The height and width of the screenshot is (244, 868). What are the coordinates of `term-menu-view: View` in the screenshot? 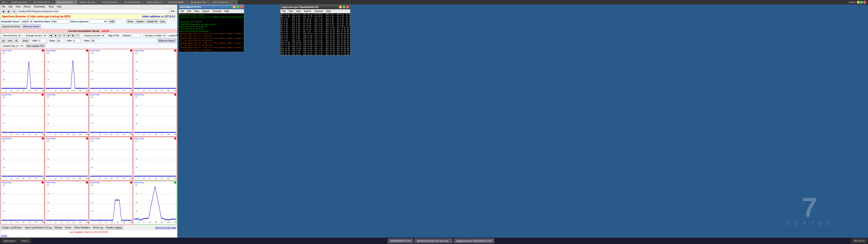 It's located at (299, 11).